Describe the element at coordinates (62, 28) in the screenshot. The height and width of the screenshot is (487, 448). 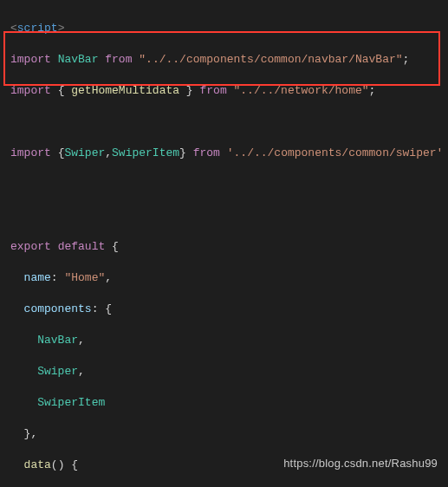
I see `angle-close: >` at that location.